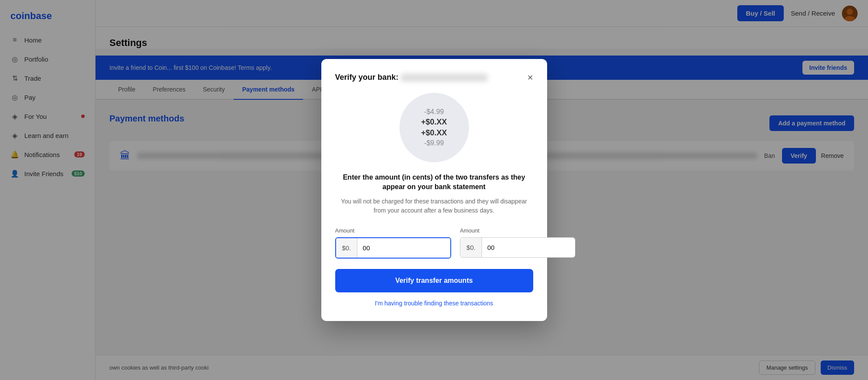 This screenshot has height=380, width=868. I want to click on modal-description: Enter the amount (in cents) of the two t…, so click(434, 182).